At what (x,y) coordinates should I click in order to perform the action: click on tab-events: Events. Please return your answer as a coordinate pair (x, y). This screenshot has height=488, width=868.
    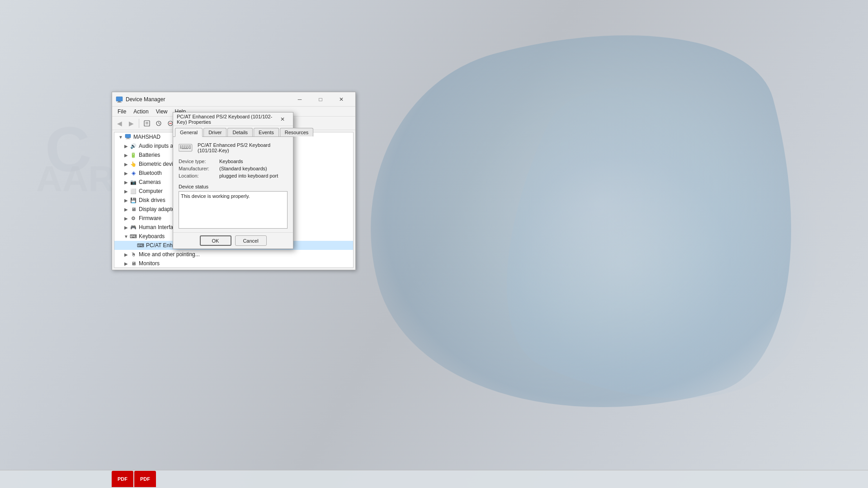
    Looking at the image, I should click on (266, 132).